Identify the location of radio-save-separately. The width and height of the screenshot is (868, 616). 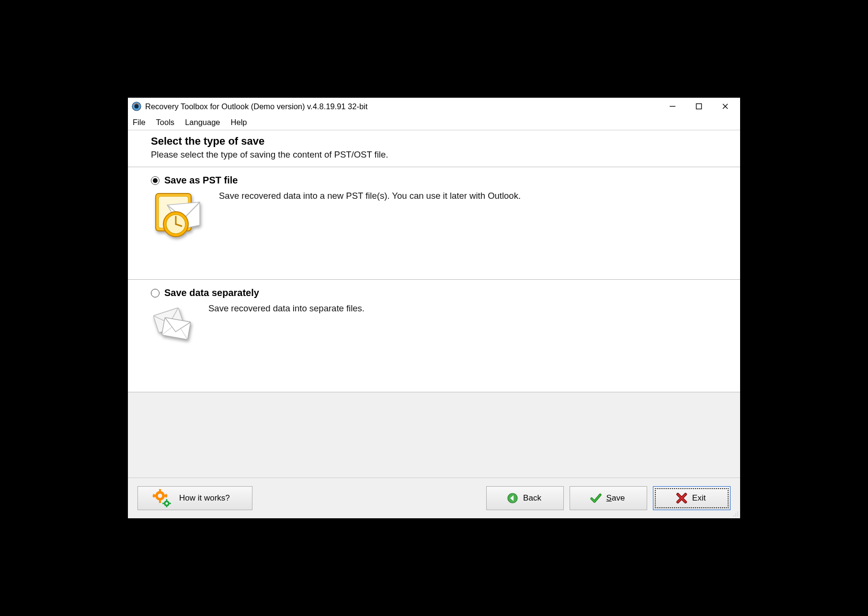
(155, 293).